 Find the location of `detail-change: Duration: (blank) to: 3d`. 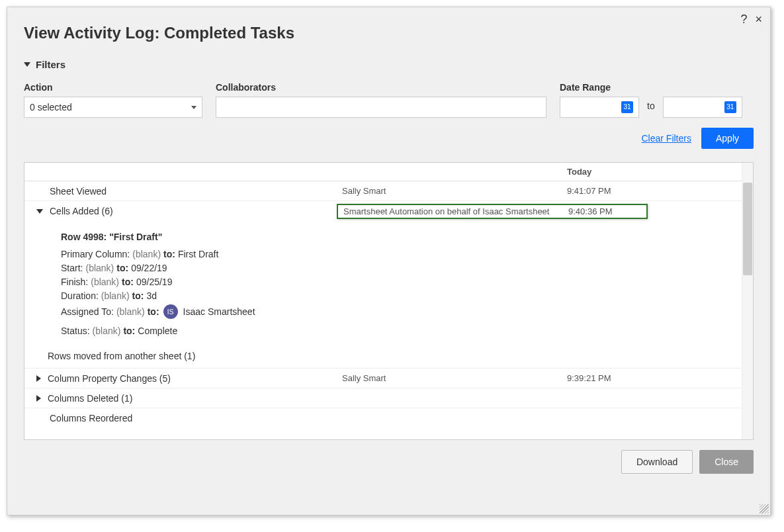

detail-change: Duration: (blank) to: 3d is located at coordinates (404, 296).